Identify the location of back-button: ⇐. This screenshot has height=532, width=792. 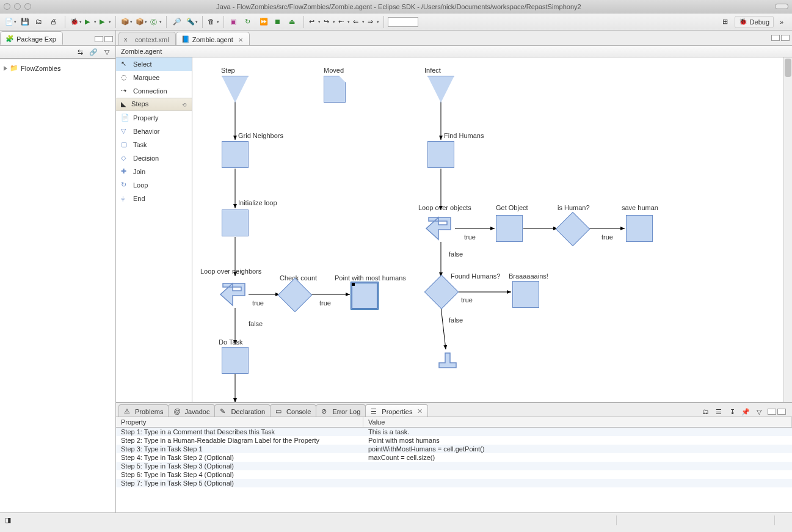
(358, 22).